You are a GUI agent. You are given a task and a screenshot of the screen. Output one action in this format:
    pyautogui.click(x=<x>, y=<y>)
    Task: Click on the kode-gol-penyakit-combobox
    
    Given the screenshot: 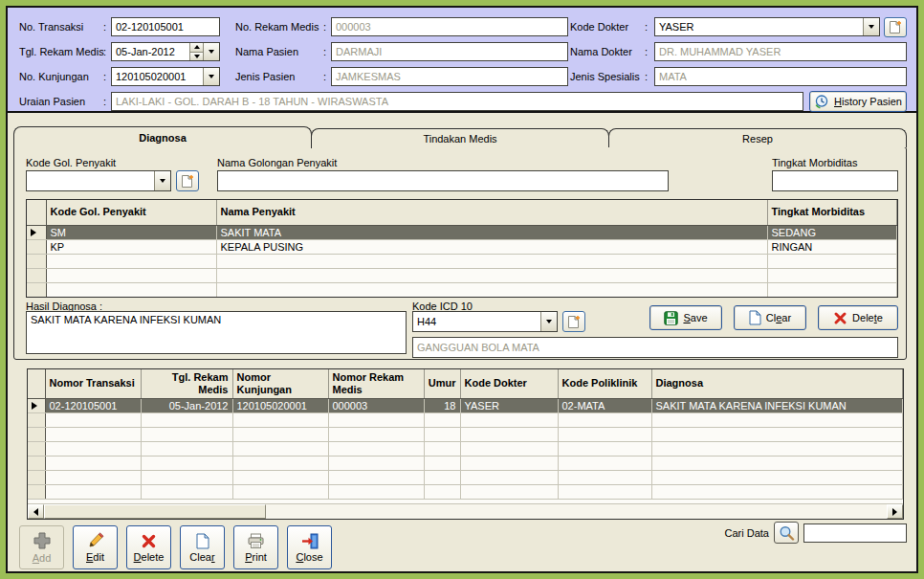 What is the action you would take?
    pyautogui.click(x=99, y=181)
    